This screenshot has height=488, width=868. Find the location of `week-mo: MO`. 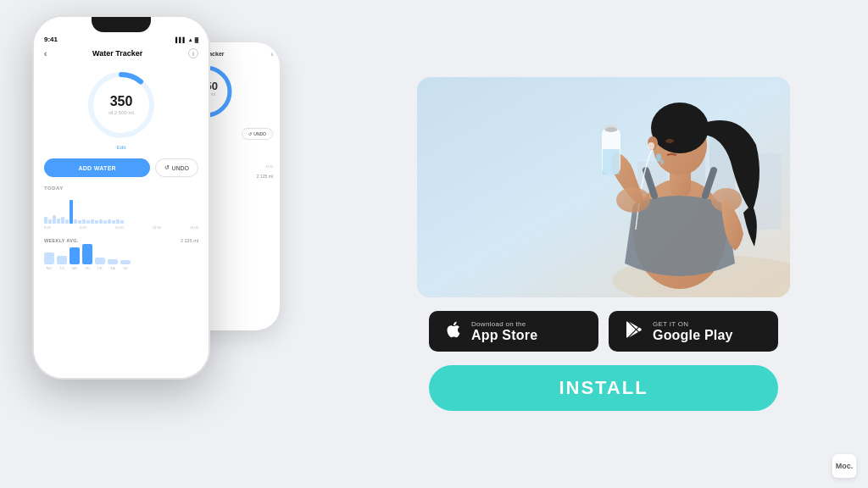

week-mo: MO is located at coordinates (49, 261).